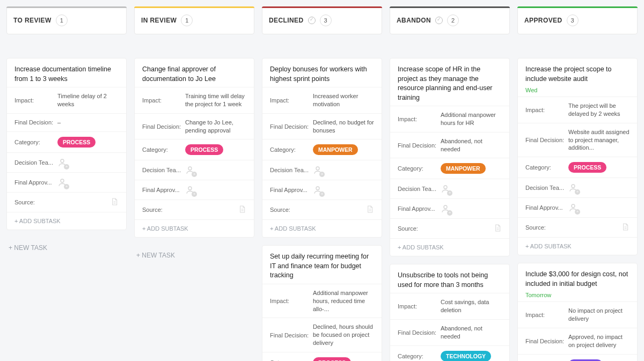 This screenshot has height=361, width=644. Describe the element at coordinates (450, 82) in the screenshot. I see `task-title: Increase scope of HR in the project as t…` at that location.